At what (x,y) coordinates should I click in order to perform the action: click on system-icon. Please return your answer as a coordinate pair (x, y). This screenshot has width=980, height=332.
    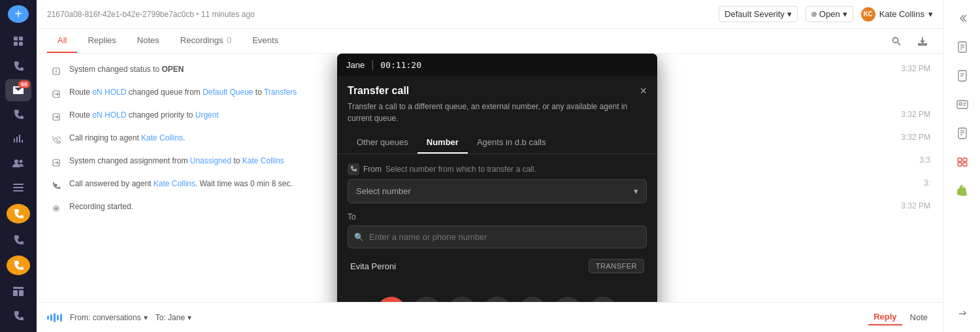
    Looking at the image, I should click on (56, 71).